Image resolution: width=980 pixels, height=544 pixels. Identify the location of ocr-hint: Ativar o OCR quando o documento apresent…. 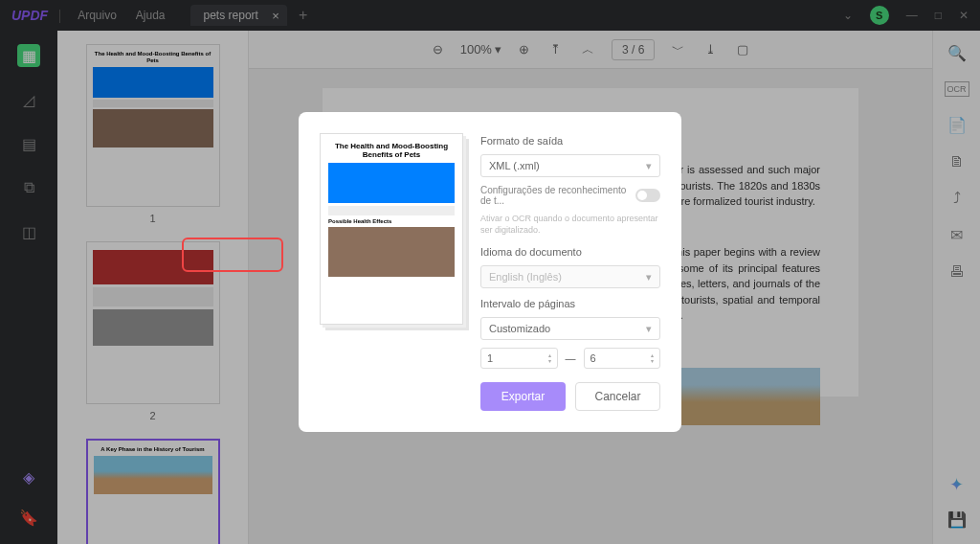
(570, 224).